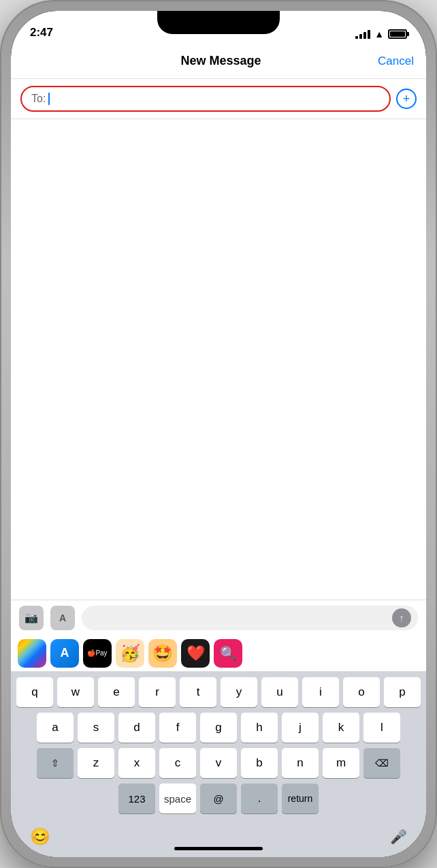 The width and height of the screenshot is (437, 868). Describe the element at coordinates (35, 692) in the screenshot. I see `key-q: q` at that location.